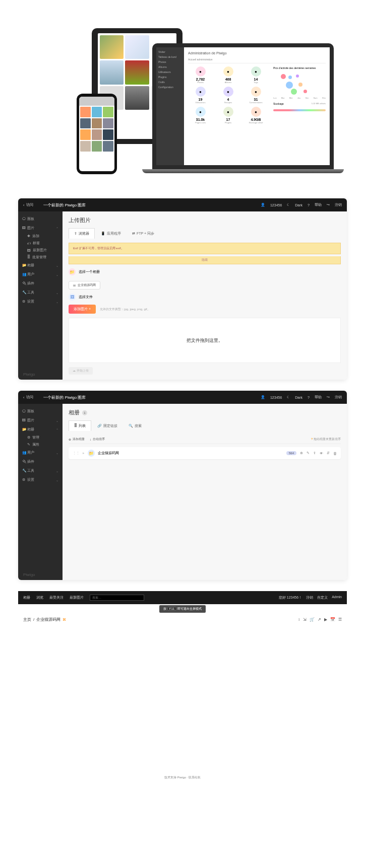 The width and height of the screenshot is (365, 868). What do you see at coordinates (40, 250) in the screenshot?
I see `sidebar-sub-latest: 🖼最新图片` at bounding box center [40, 250].